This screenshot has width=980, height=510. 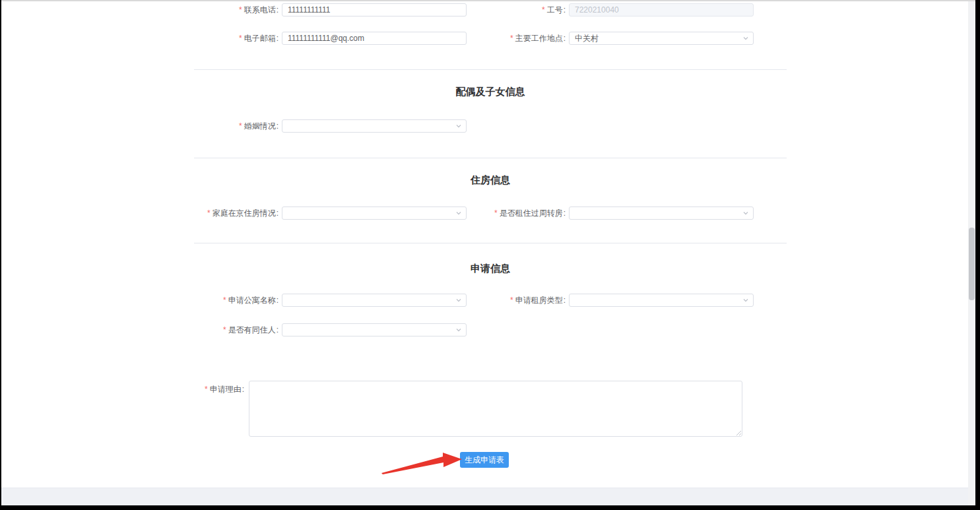 What do you see at coordinates (490, 181) in the screenshot?
I see `housing-section-title: 住房信息` at bounding box center [490, 181].